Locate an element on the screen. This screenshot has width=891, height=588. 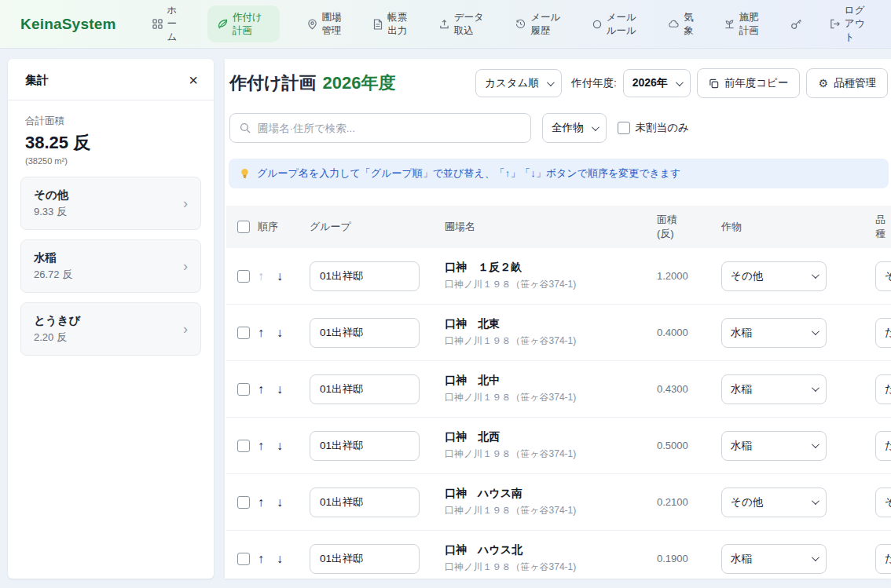
nav-item-key is located at coordinates (797, 24).